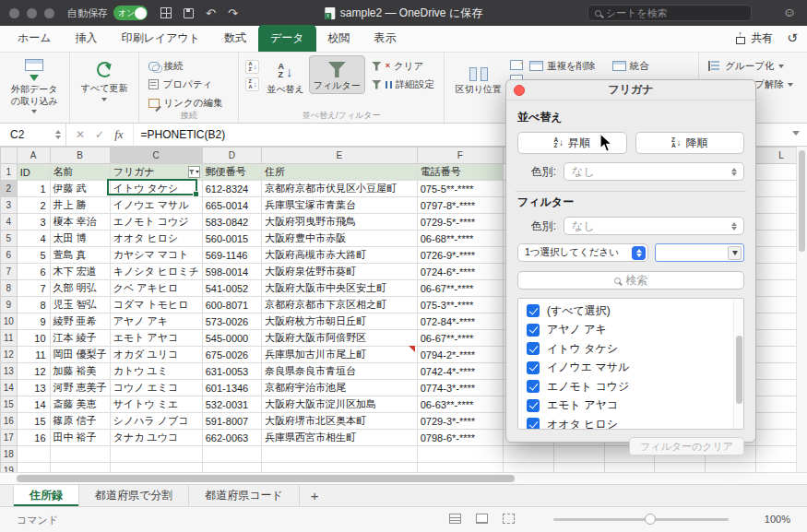 This screenshot has width=807, height=532. Describe the element at coordinates (156, 388) in the screenshot. I see `cell-C14: コウノ エミコ` at that location.